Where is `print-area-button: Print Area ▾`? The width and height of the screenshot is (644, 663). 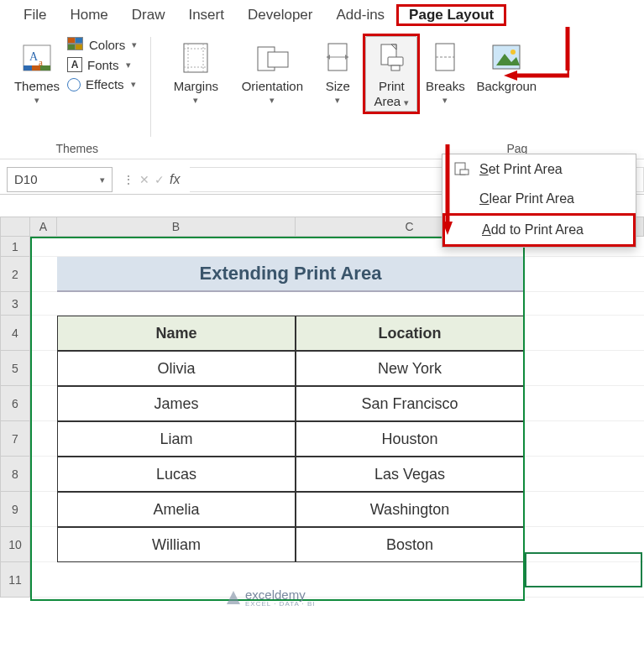
print-area-button: Print Area ▾ is located at coordinates (391, 74).